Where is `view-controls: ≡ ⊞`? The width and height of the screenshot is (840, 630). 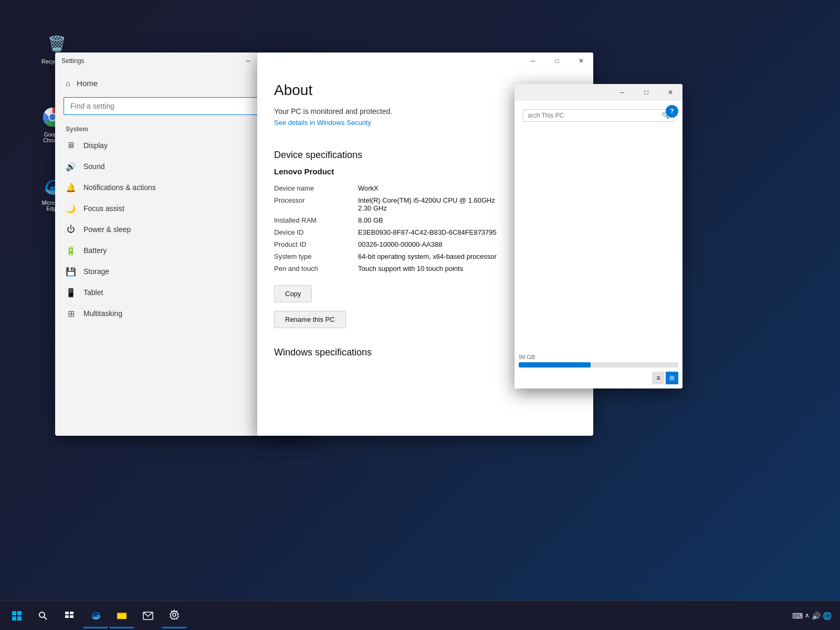
view-controls: ≡ ⊞ is located at coordinates (665, 378).